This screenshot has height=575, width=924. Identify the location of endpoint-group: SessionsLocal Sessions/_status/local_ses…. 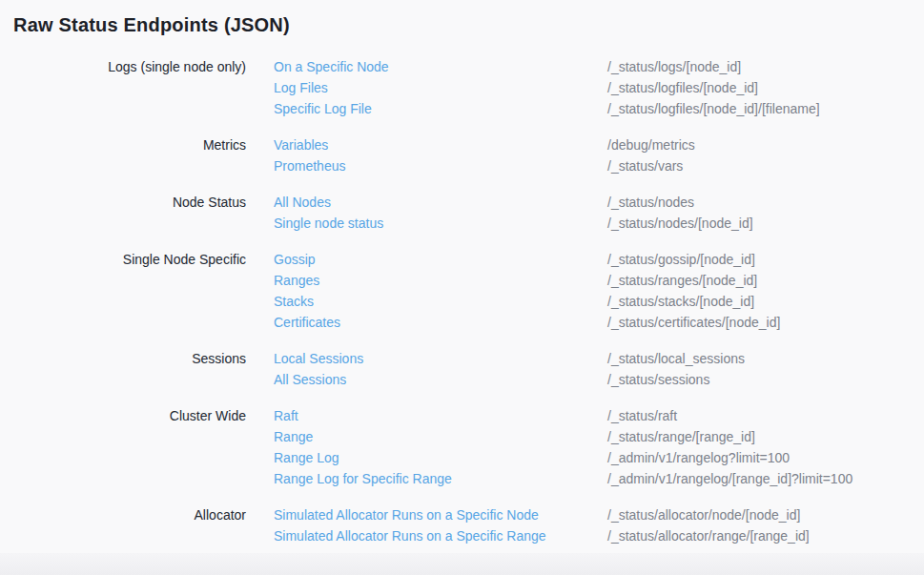
(462, 369).